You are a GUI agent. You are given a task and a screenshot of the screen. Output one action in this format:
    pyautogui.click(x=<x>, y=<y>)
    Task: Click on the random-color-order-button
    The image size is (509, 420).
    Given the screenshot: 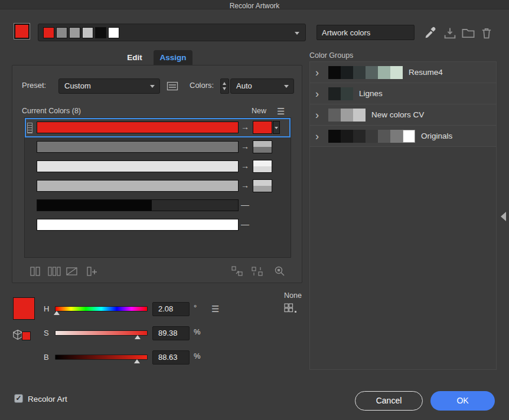 What is the action you would take?
    pyautogui.click(x=237, y=271)
    